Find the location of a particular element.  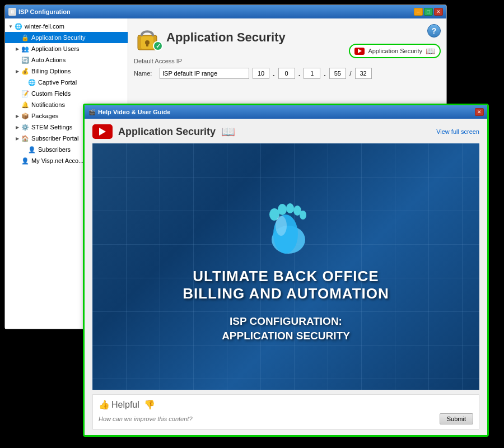

helpful-label: Helpful is located at coordinates (125, 405).